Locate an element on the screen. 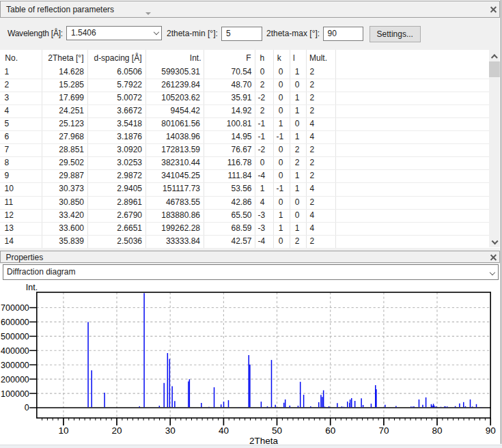  svg-text: 300000 is located at coordinates (15, 365).